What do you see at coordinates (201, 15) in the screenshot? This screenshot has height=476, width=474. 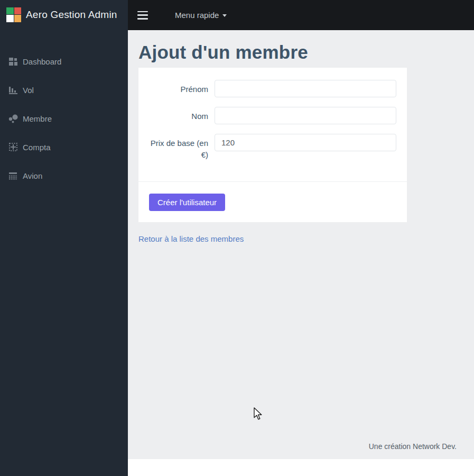 I see `quick-menu-dropdown: Menu rapide` at bounding box center [201, 15].